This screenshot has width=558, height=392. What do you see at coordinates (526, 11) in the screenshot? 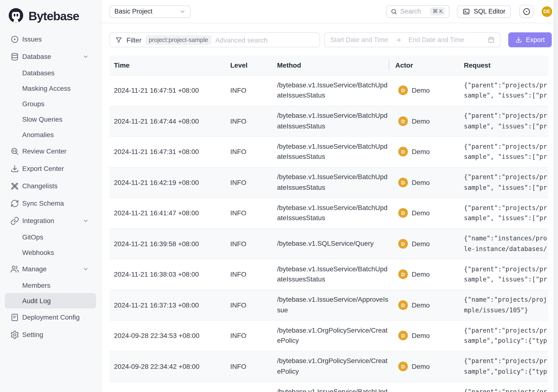
I see `circle-dot-button` at bounding box center [526, 11].